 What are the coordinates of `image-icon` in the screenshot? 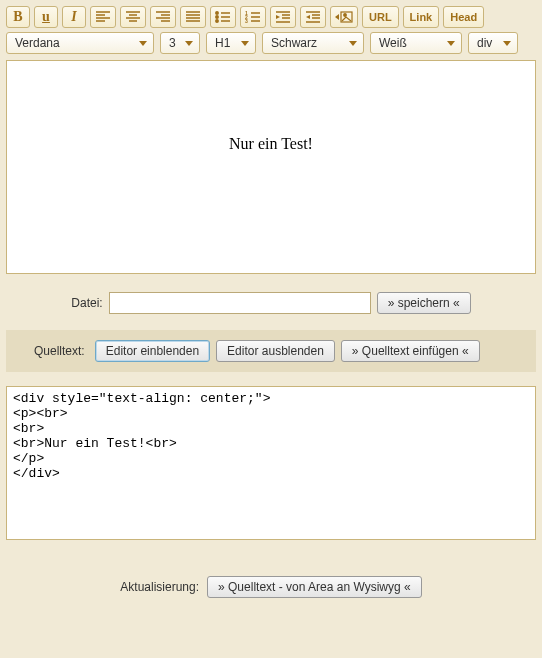 It's located at (344, 17).